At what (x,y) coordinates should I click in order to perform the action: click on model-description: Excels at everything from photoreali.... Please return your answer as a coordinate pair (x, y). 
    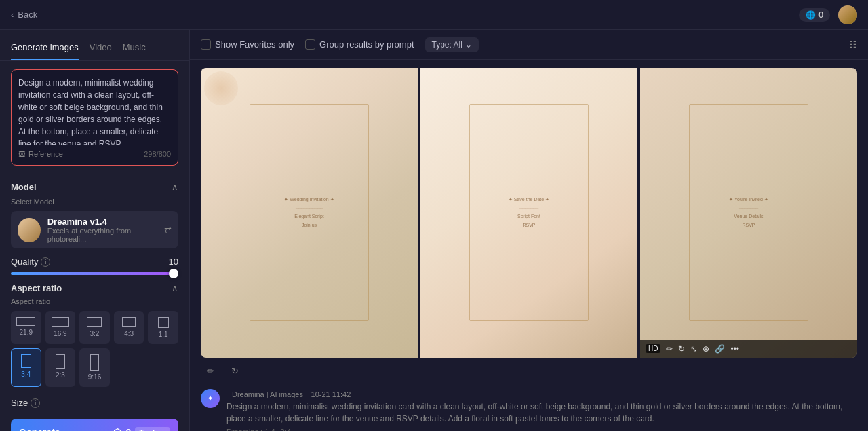
    Looking at the image, I should click on (106, 235).